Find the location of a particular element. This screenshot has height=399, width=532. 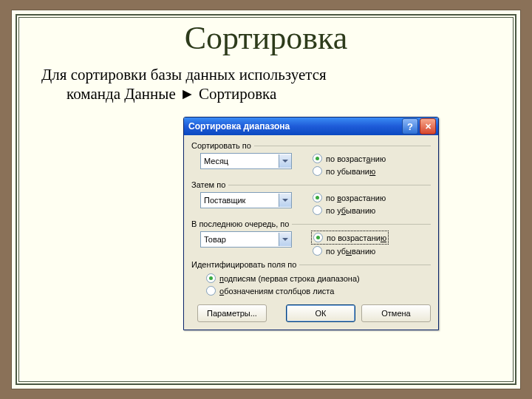

dialog-button-row: Параметры... ОК Отмена is located at coordinates (311, 313).